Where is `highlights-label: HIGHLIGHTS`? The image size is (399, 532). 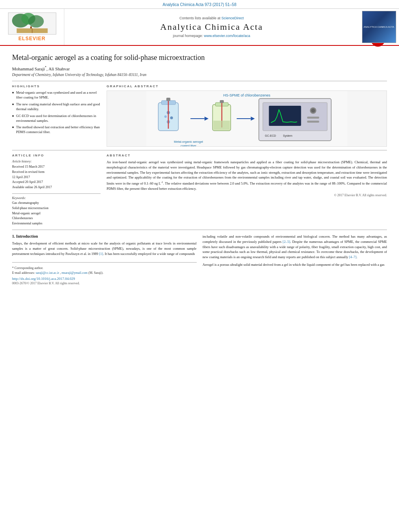 highlights-label: HIGHLIGHTS is located at coordinates (56, 86).